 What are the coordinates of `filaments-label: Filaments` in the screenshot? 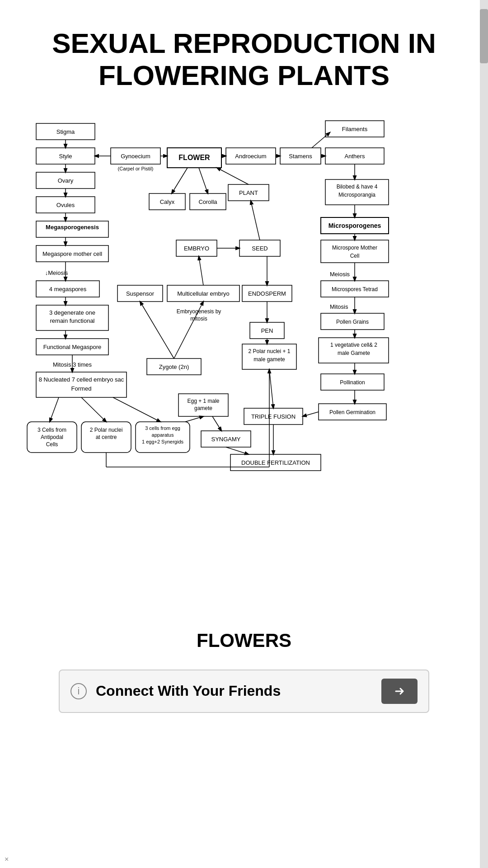 It's located at (355, 129).